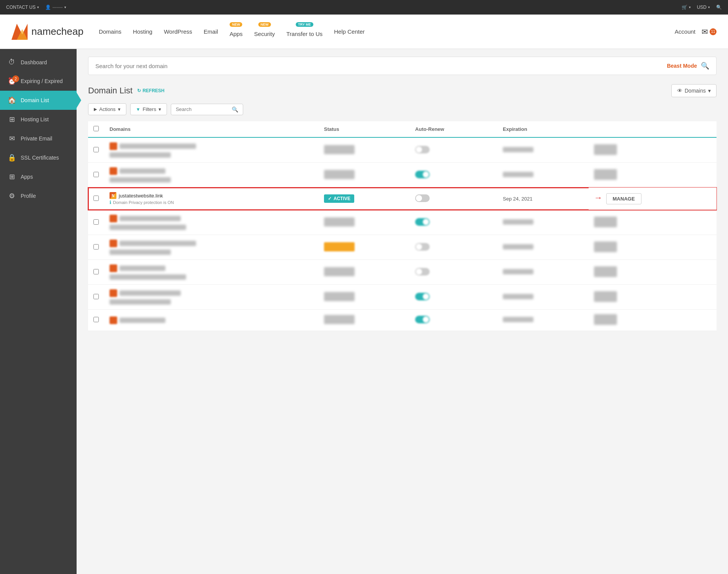  What do you see at coordinates (349, 31) in the screenshot?
I see `nav-help: Help Center` at bounding box center [349, 31].